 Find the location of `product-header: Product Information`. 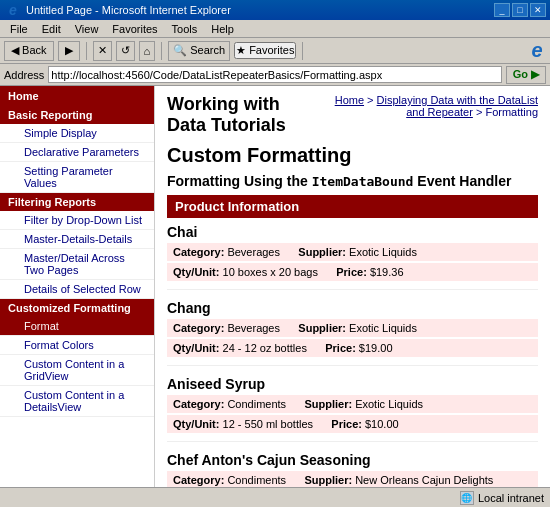

product-header: Product Information is located at coordinates (352, 206).